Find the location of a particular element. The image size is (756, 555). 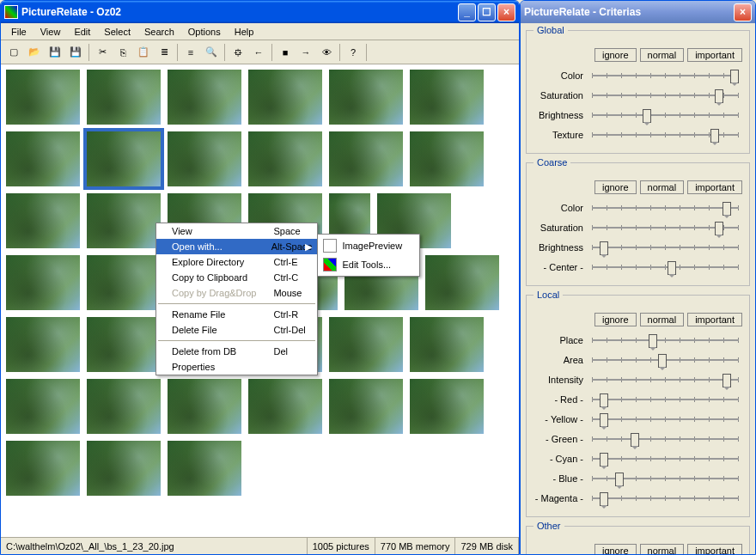

ctx-properties: Properties is located at coordinates (237, 367).